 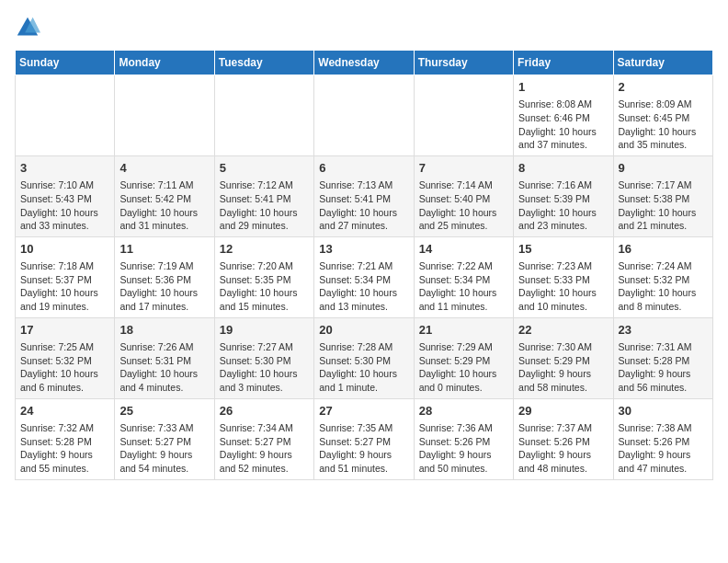 What do you see at coordinates (165, 439) in the screenshot?
I see `calendar-cell: 25Sunrise: 7:33 AMSunset: 5:27 PMDayligh…` at bounding box center [165, 439].